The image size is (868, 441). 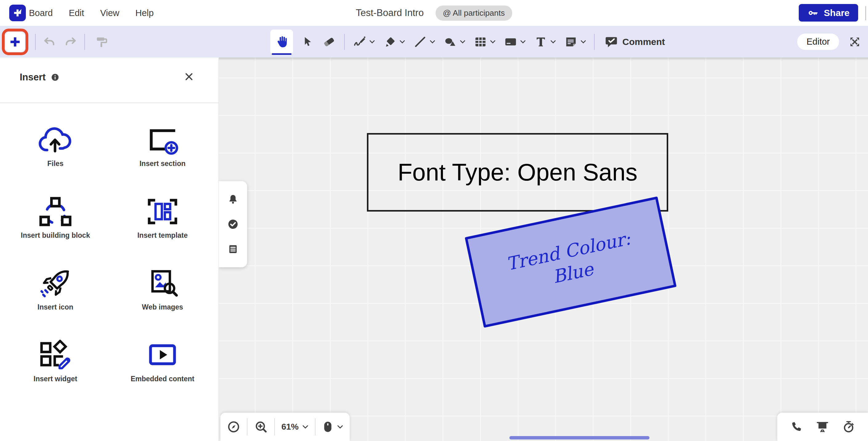 What do you see at coordinates (55, 372) in the screenshot?
I see `insert-item-widget: Insert widget` at bounding box center [55, 372].